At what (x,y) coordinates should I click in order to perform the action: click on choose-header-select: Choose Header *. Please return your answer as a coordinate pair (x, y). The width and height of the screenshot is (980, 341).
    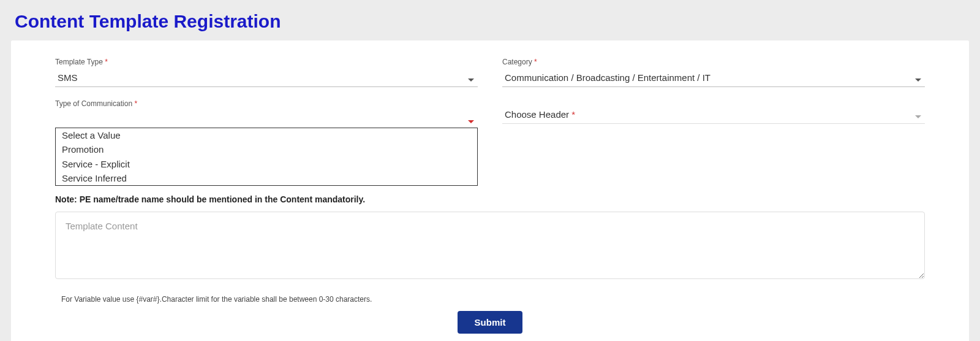
    Looking at the image, I should click on (714, 115).